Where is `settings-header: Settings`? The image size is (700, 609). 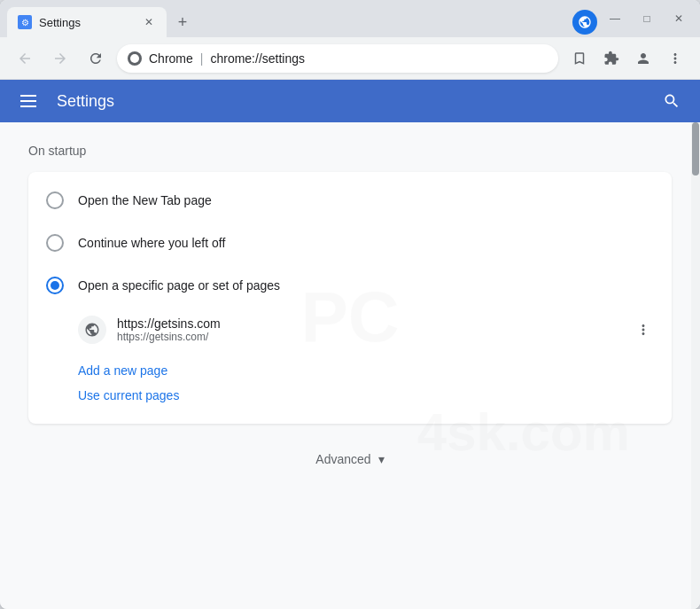 settings-header: Settings is located at coordinates (350, 101).